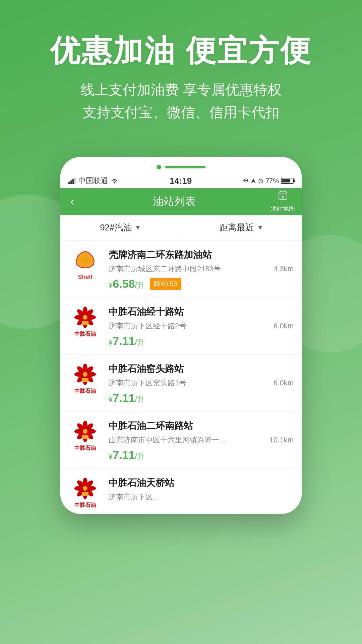  What do you see at coordinates (127, 341) in the screenshot?
I see `station-price-2: ¥7.11/升` at bounding box center [127, 341].